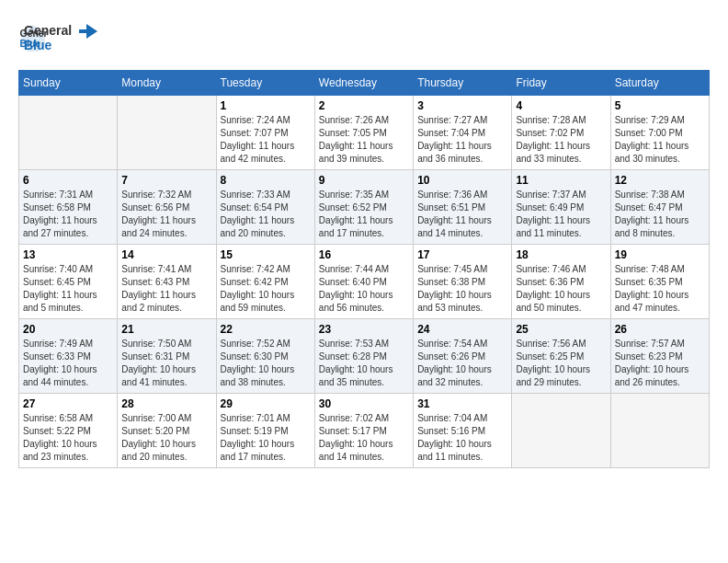  I want to click on calendar-cell: 24Sunrise: 7:54 AM Sunset: 6:26 PM Dayli…, so click(463, 357).